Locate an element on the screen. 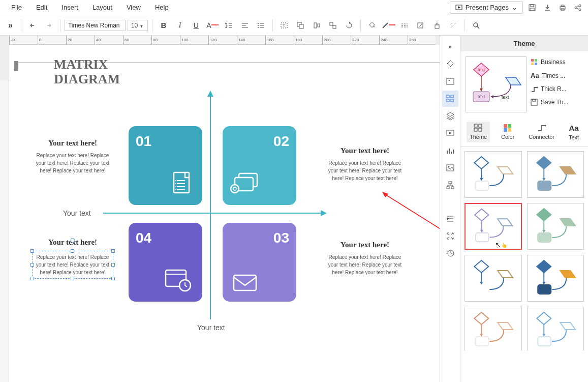 Image resolution: width=588 pixels, height=382 pixels. list-icon is located at coordinates (261, 25).